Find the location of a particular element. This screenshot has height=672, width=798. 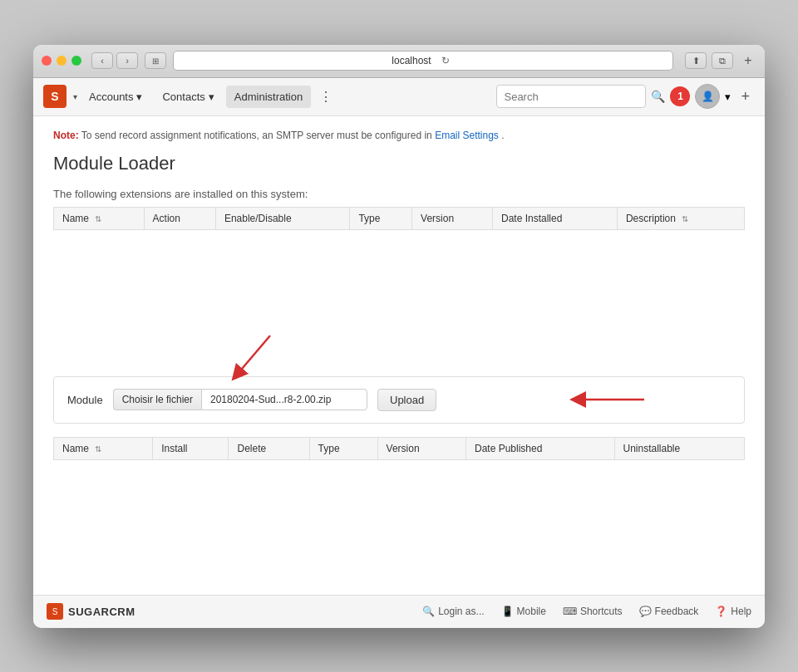

nav-administration: Administration is located at coordinates (268, 96).